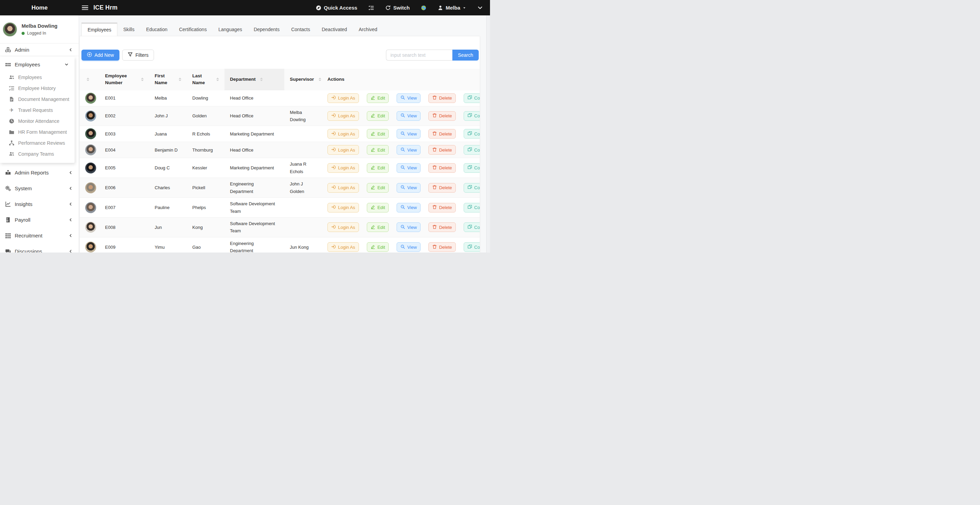 The image size is (980, 505). What do you see at coordinates (11, 110) in the screenshot?
I see `plane-icon: ✈` at bounding box center [11, 110].